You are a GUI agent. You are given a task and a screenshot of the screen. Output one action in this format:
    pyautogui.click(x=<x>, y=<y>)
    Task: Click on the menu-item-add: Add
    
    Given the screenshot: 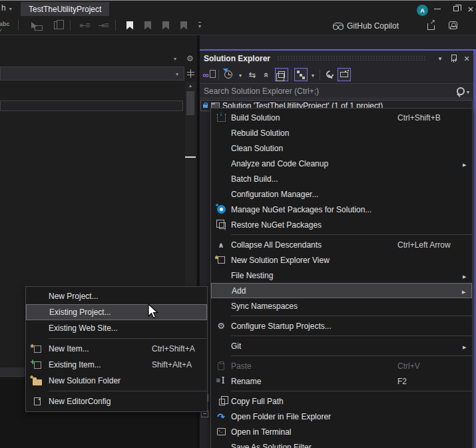 What is the action you would take?
    pyautogui.click(x=342, y=290)
    